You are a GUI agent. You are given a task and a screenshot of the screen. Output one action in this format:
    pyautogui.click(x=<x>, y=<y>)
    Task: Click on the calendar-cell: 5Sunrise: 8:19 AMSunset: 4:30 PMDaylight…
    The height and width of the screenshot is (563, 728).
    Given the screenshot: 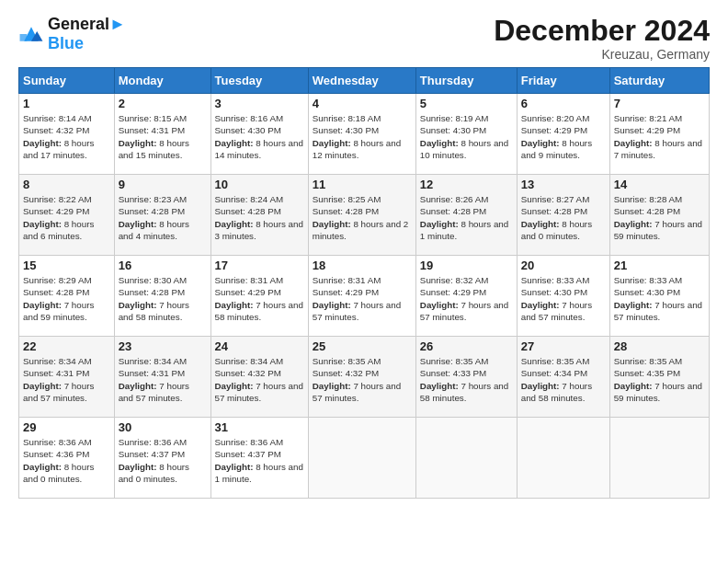 What is the action you would take?
    pyautogui.click(x=466, y=134)
    